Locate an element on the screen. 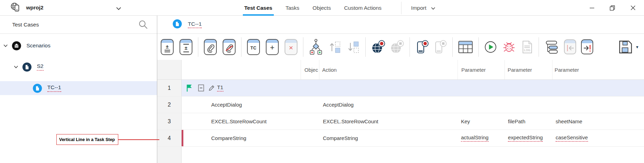 The width and height of the screenshot is (644, 163). step-row-4: 4 CompareString CompareString actualStri… is located at coordinates (401, 138).